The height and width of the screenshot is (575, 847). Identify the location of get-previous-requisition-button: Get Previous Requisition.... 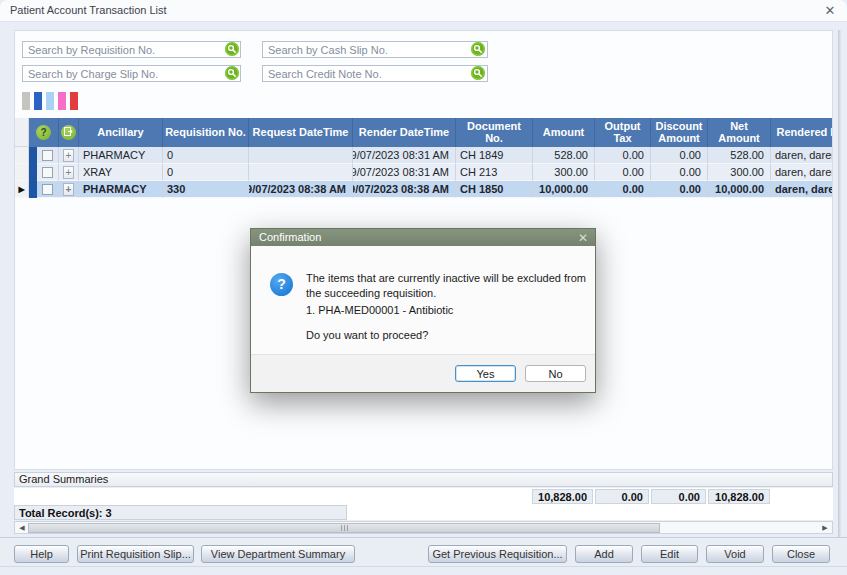
(498, 554).